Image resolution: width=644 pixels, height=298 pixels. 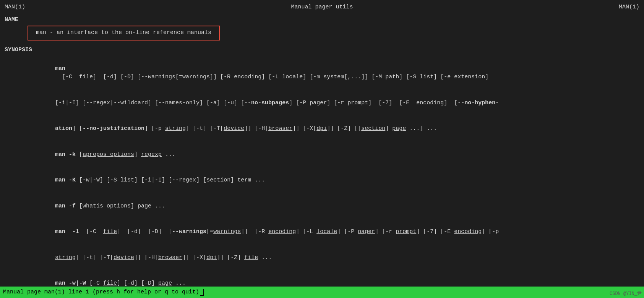 I want to click on status-bar: Manual page man(1) line 1 (press h for h…, so click(x=322, y=293).